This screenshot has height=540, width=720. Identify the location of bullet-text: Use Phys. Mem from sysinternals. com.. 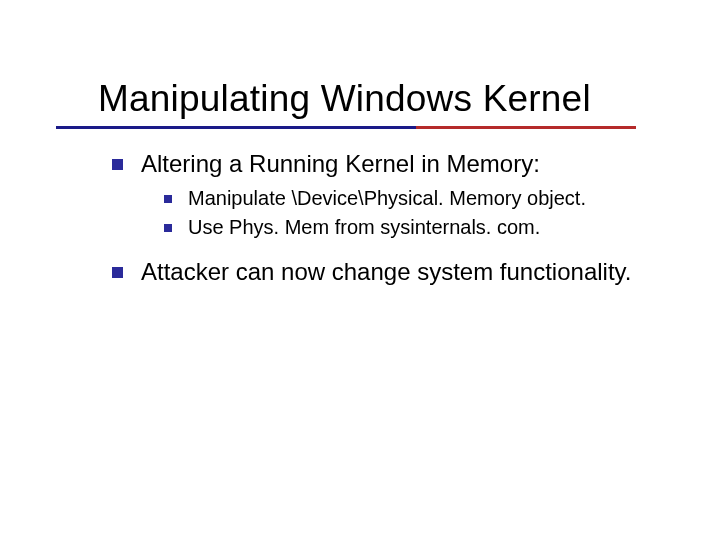
(424, 228).